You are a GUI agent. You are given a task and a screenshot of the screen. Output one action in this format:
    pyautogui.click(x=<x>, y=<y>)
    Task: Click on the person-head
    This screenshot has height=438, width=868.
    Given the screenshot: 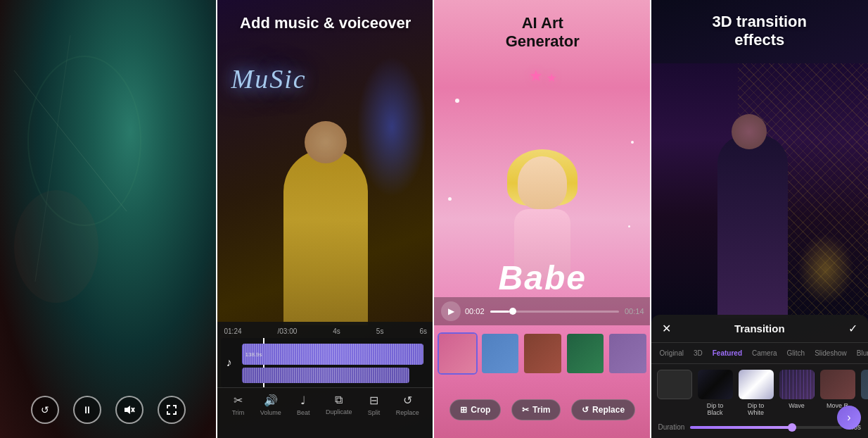 What is the action you would take?
    pyautogui.click(x=749, y=132)
    